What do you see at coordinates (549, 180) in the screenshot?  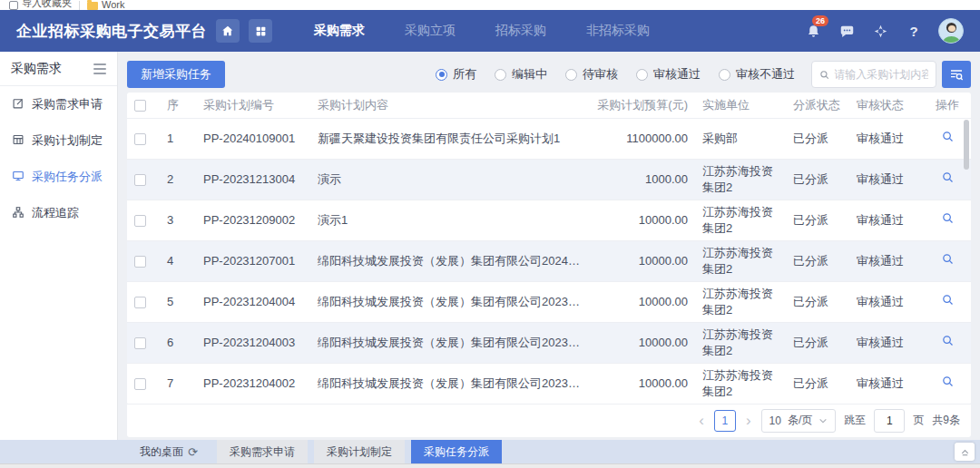 I see `table-row: 2PP-20231213004演示1000.00江苏苏海投资集团2已分派审核通过` at bounding box center [549, 180].